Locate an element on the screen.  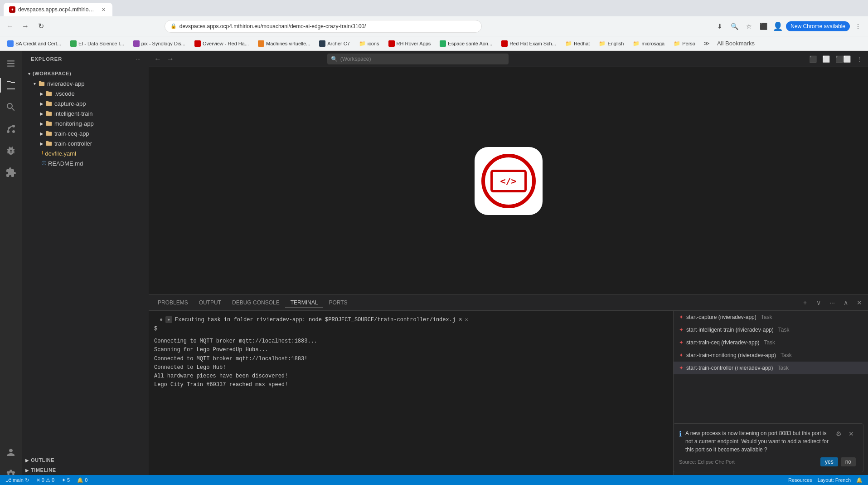
bookmark-microsaga: 📁 microsaga is located at coordinates (649, 44).